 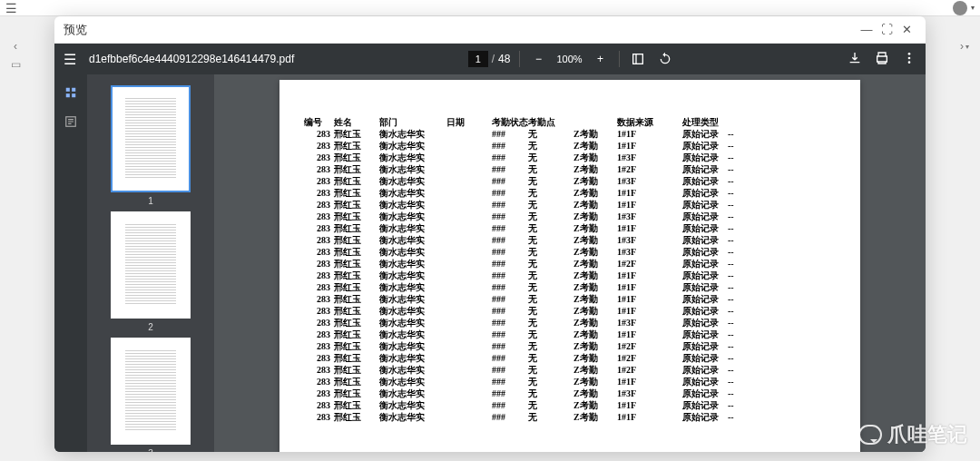 I want to click on column-header: 数据来源, so click(x=650, y=122).